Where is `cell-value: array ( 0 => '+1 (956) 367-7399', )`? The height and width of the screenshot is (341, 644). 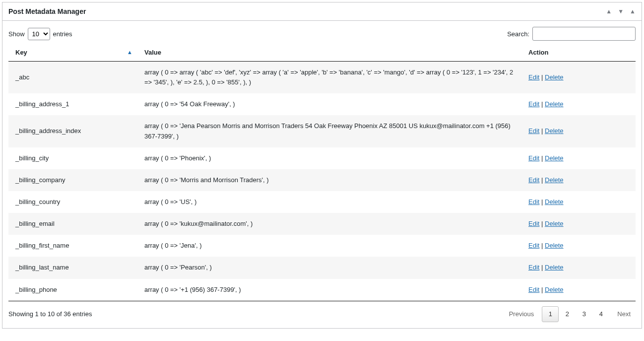
cell-value: array ( 0 => '+1 (956) 367-7399', ) is located at coordinates (329, 290).